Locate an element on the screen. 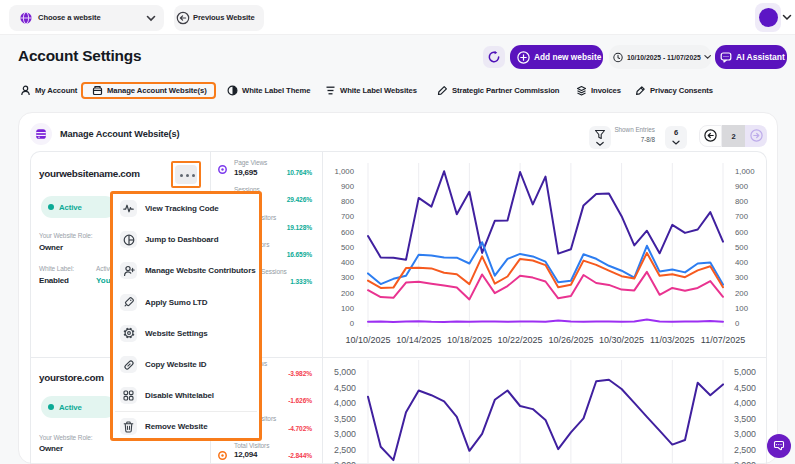 The width and height of the screenshot is (795, 464). svg-text: 10/14/2025 is located at coordinates (418, 340).